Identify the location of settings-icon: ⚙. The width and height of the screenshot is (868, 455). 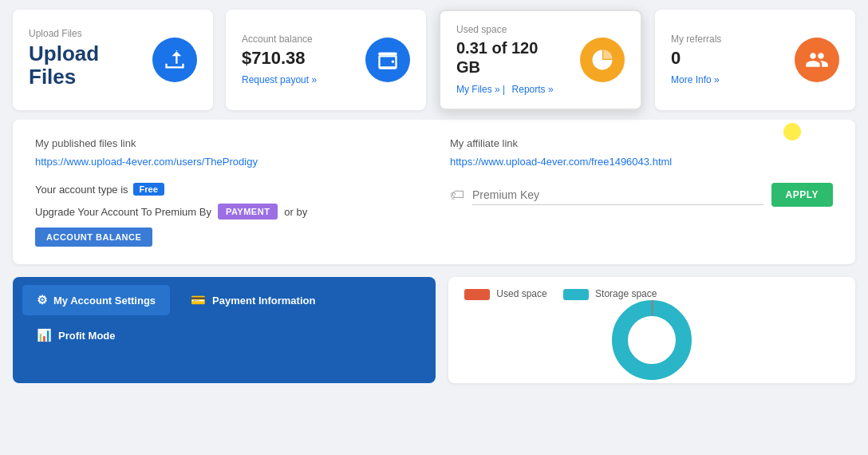
(41, 300).